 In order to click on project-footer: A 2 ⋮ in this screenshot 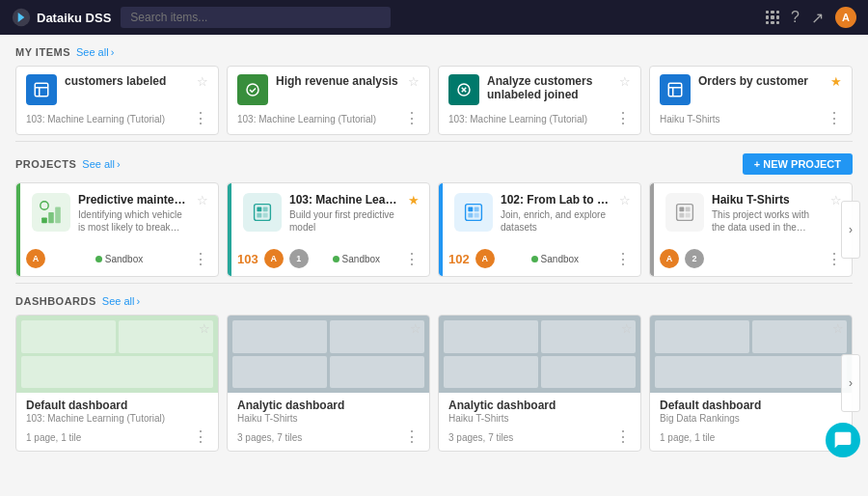, I will do `click(750, 260)`.